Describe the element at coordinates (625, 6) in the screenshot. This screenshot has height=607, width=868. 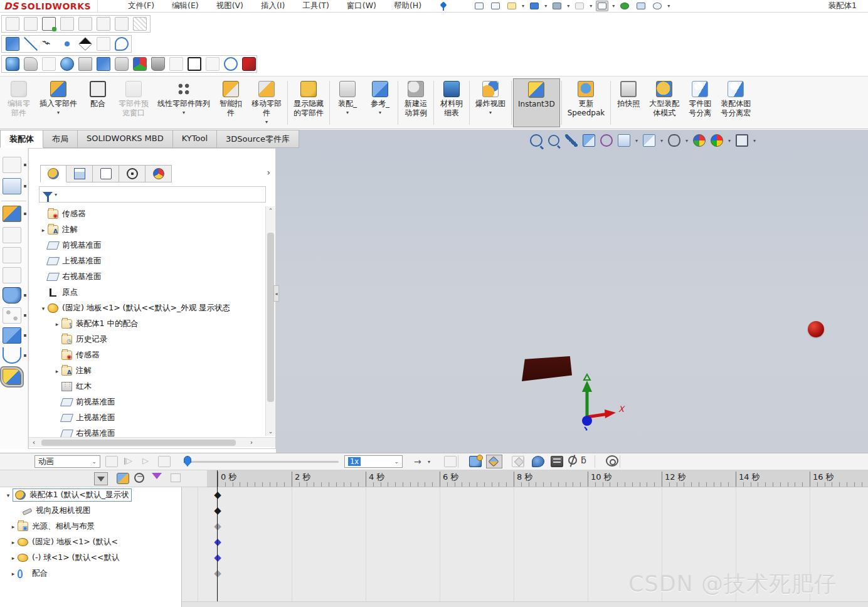
I see `rebuild-button` at that location.